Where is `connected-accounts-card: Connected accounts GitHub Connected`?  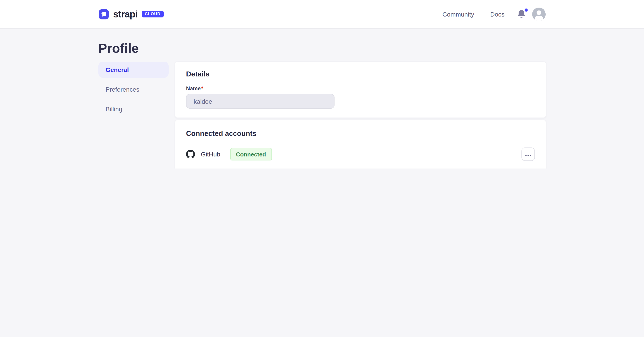 connected-accounts-card: Connected accounts GitHub Connected is located at coordinates (360, 144).